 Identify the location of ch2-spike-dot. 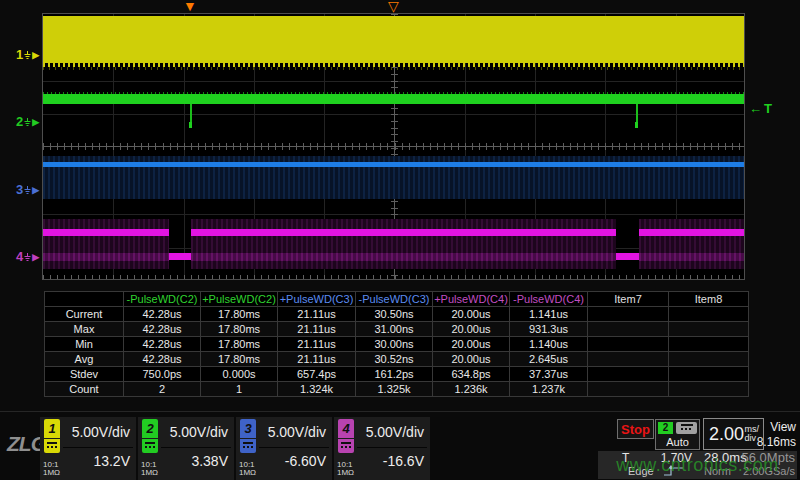
(636, 125).